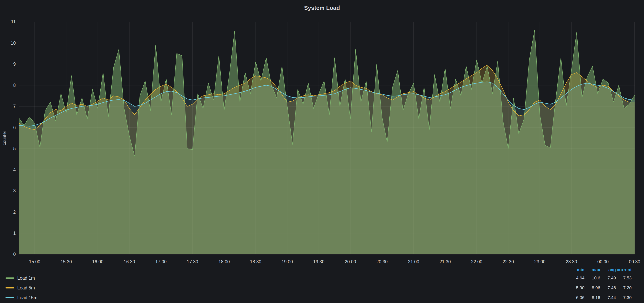  Describe the element at coordinates (192, 262) in the screenshot. I see `x-tick-label: 17:30` at that location.